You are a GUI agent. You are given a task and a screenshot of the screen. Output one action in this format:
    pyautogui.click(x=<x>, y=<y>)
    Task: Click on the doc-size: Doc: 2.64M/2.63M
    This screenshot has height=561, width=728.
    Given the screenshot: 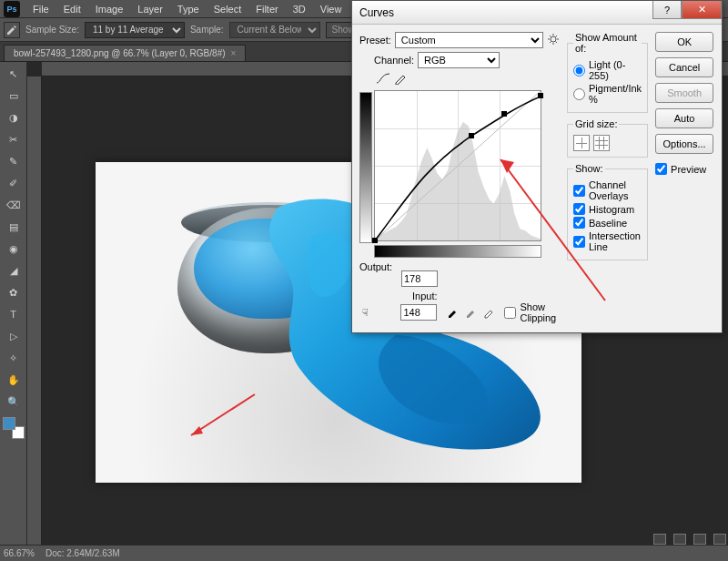 What is the action you would take?
    pyautogui.click(x=83, y=554)
    